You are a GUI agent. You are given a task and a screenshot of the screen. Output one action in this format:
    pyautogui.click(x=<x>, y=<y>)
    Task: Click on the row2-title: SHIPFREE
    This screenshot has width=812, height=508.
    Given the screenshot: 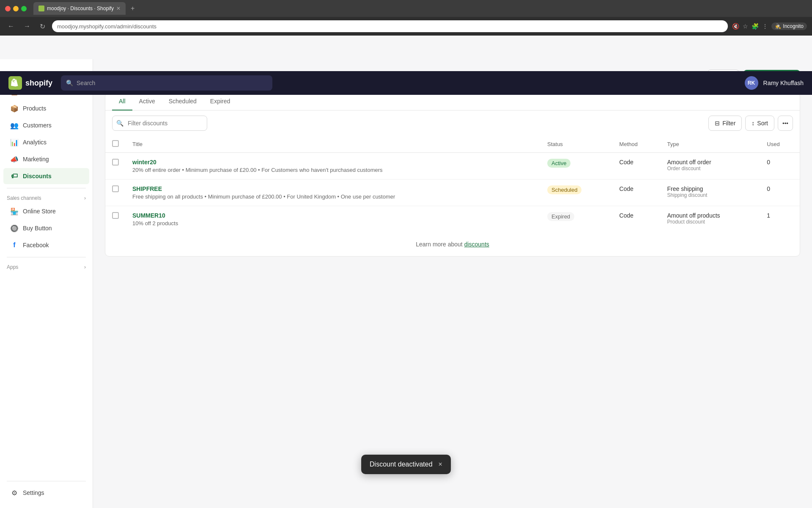 What is the action you would take?
    pyautogui.click(x=333, y=189)
    